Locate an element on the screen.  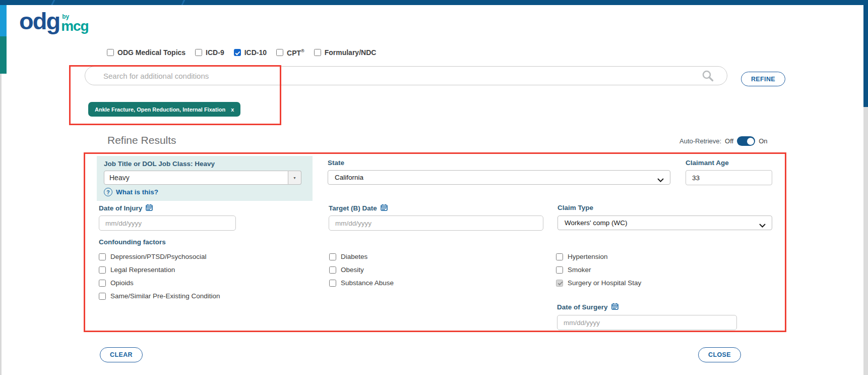
left-edge-line is located at coordinates (1, 224).